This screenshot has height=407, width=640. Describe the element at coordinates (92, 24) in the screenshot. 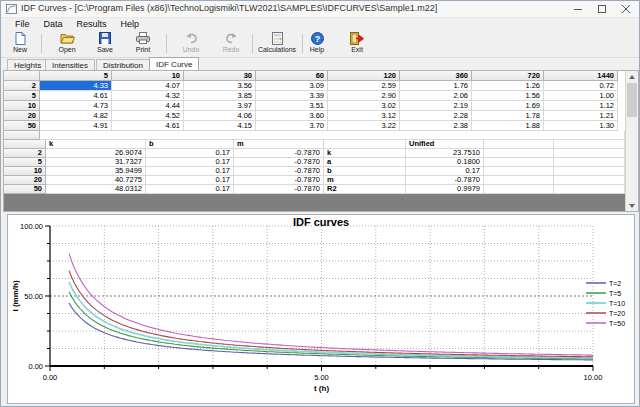

I see `menu-results: Results` at that location.